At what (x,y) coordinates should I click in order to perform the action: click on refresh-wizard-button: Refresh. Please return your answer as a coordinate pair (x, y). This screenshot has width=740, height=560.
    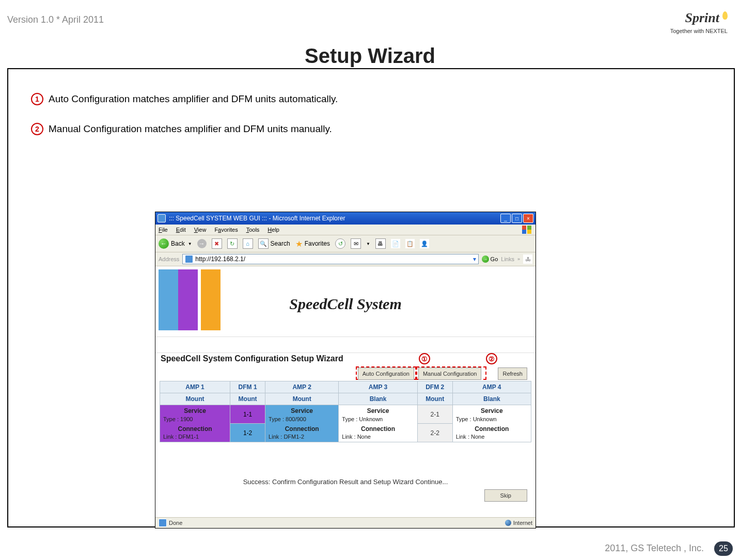
    Looking at the image, I should click on (512, 374).